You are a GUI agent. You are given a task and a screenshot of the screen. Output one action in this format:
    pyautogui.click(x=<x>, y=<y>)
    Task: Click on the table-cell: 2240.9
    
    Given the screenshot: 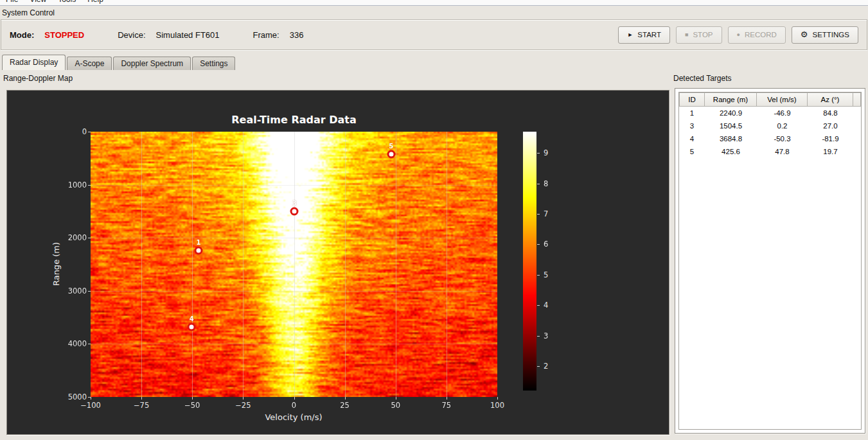 What is the action you would take?
    pyautogui.click(x=731, y=113)
    